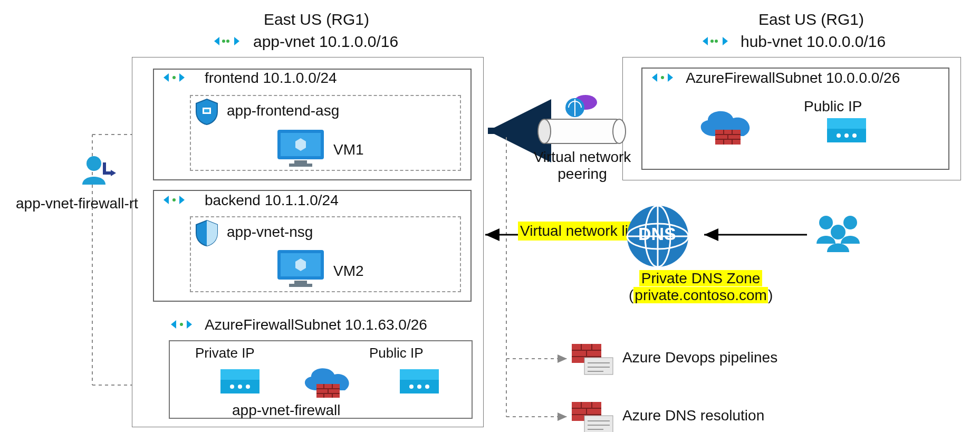 This screenshot has width=980, height=432. I want to click on devops-icon, so click(592, 361).